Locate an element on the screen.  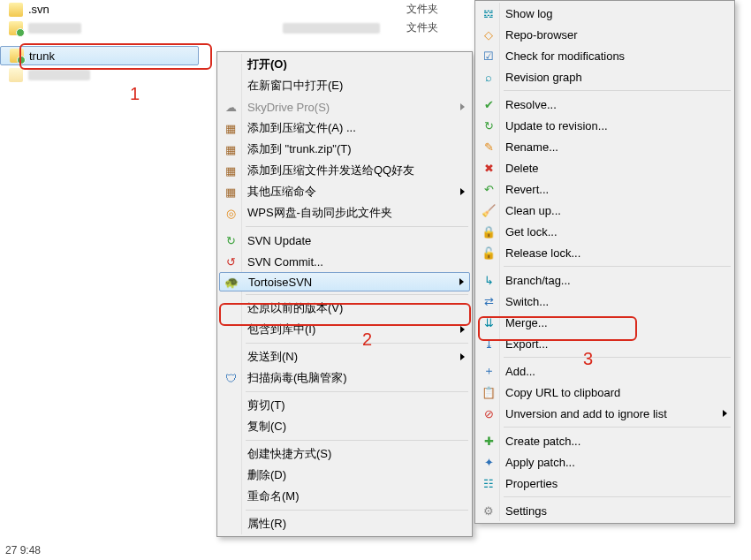
menu-tortoisesvn: 🐢 TortoiseSVN is located at coordinates (345, 282).